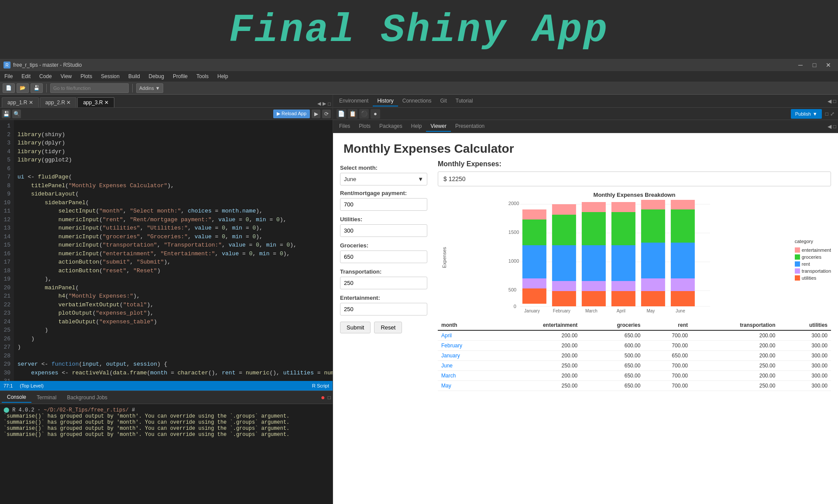 This screenshot has width=838, height=504. I want to click on restore-button: □, so click(814, 65).